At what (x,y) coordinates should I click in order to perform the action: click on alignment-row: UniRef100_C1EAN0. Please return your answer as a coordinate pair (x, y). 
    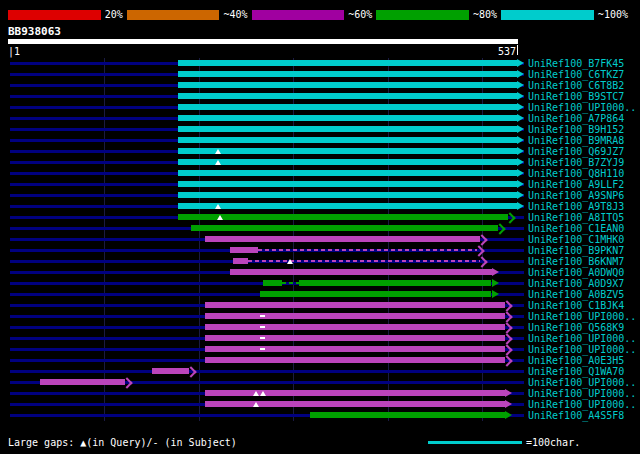
    Looking at the image, I should click on (320, 228).